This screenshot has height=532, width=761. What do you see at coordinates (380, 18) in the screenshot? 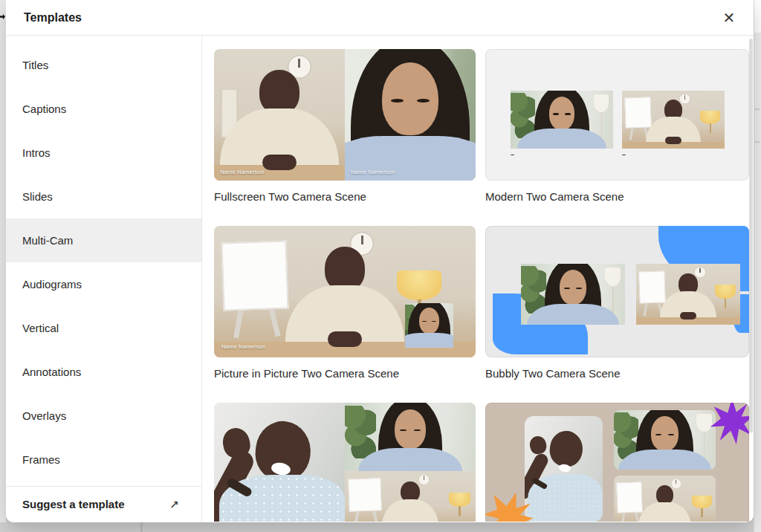
I see `dialog-header: Templates ✕` at bounding box center [380, 18].